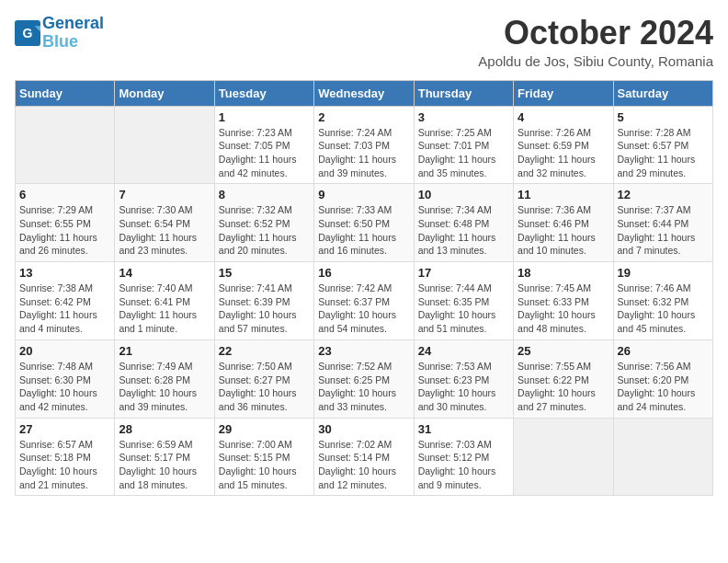 The width and height of the screenshot is (728, 563). Describe the element at coordinates (364, 272) in the screenshot. I see `day-number: 16` at that location.